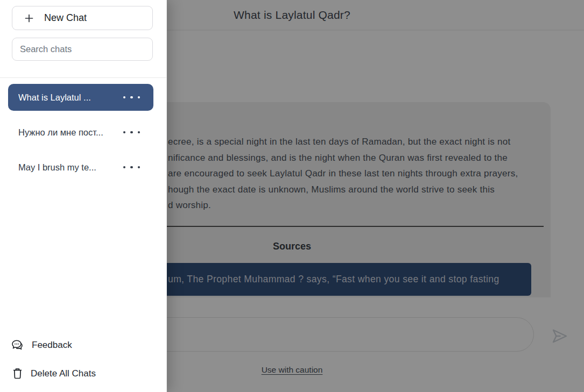  What do you see at coordinates (64, 374) in the screenshot?
I see `delete-all-chats-label: Delete All Chats` at bounding box center [64, 374].